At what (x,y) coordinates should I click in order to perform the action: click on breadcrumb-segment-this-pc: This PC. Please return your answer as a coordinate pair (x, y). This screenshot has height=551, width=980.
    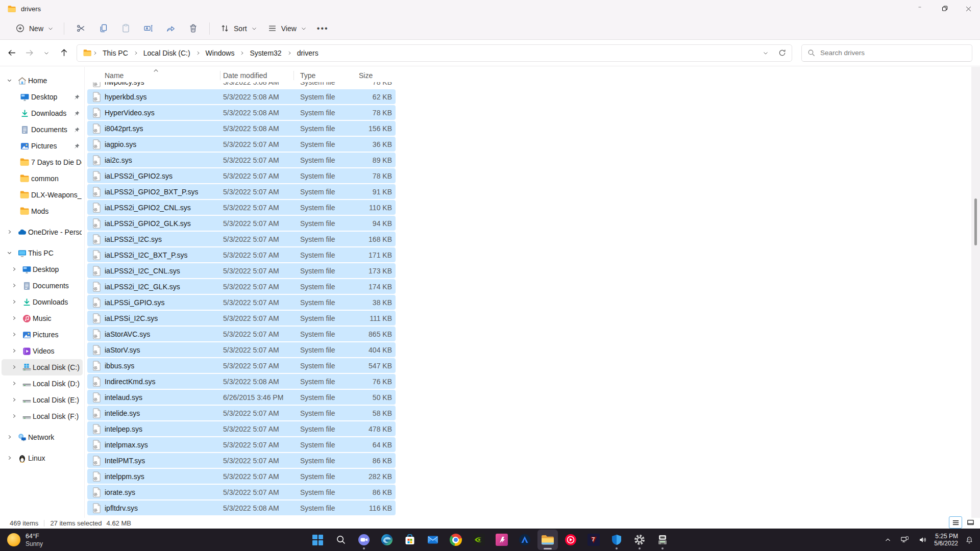
    Looking at the image, I should click on (115, 53).